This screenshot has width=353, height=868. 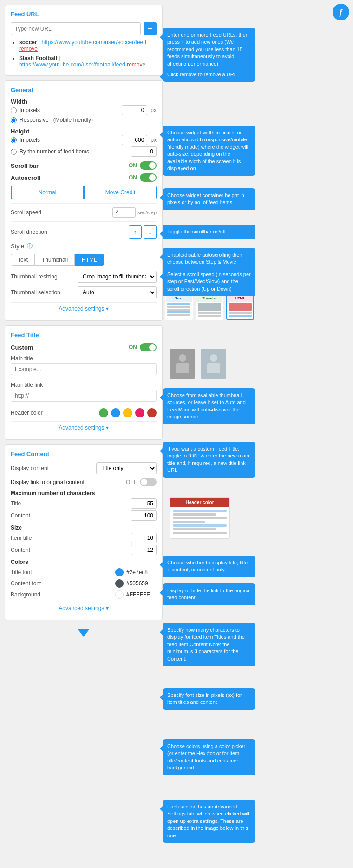 What do you see at coordinates (89, 260) in the screenshot?
I see `style-tab-html: HTML` at bounding box center [89, 260].